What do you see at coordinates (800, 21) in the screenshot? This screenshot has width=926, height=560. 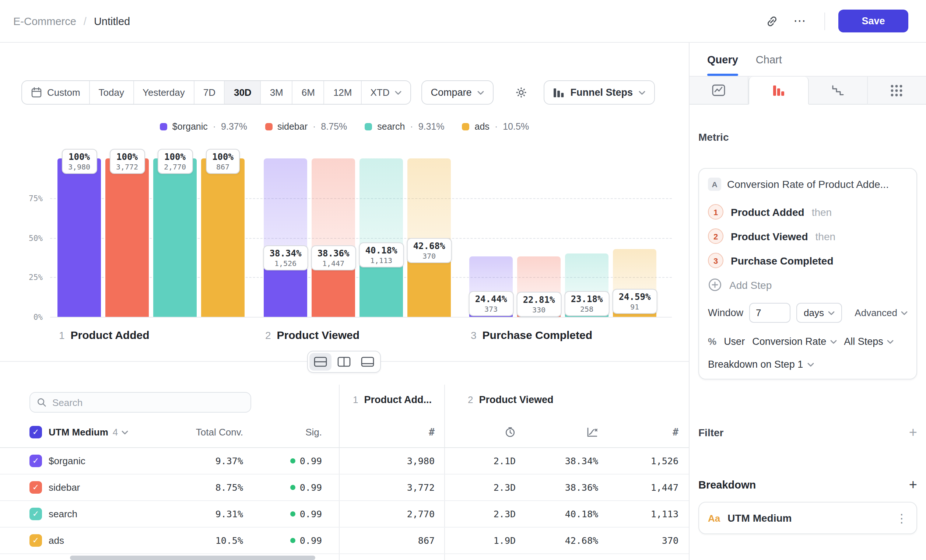 I see `more-menu-button: ⋯` at bounding box center [800, 21].